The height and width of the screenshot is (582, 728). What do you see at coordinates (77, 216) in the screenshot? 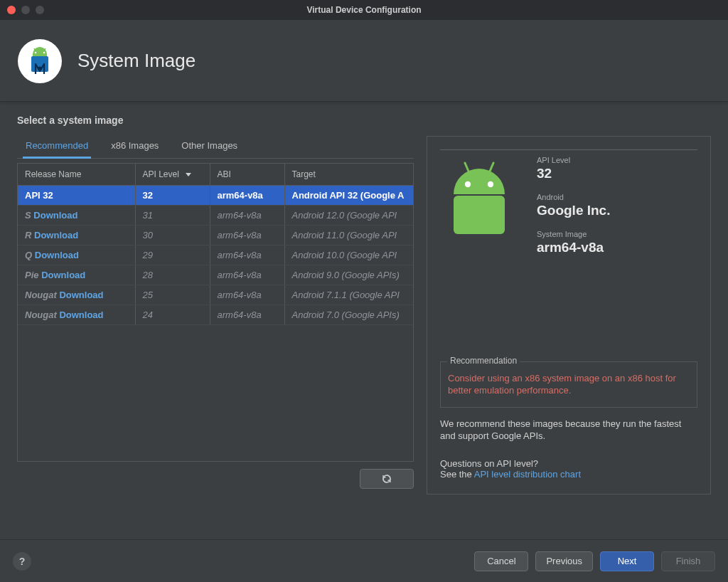
I see `cell-release-name: S Download` at bounding box center [77, 216].